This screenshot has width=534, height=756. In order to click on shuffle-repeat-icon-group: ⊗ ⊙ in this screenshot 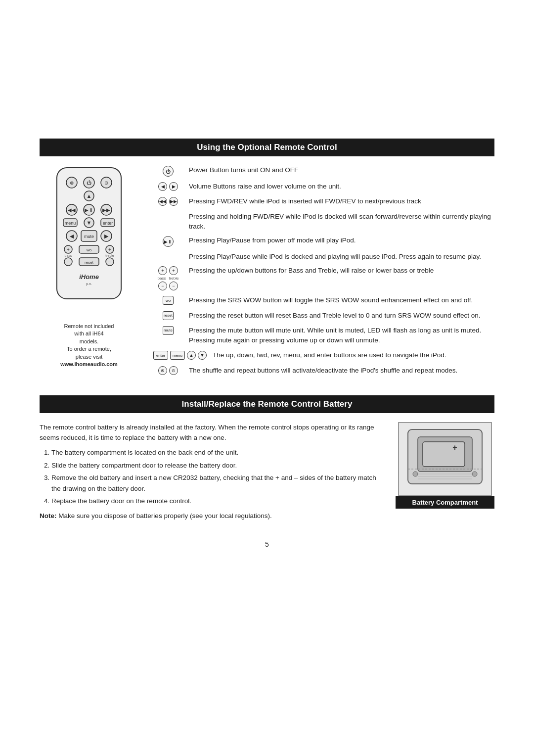, I will do `click(168, 370)`.